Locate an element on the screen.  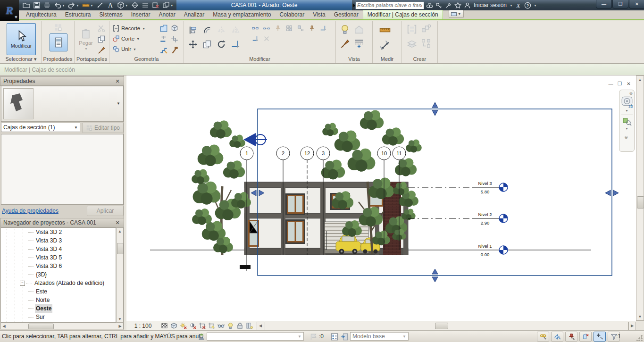
temporary-hide-isolate-icon is located at coordinates (221, 325).